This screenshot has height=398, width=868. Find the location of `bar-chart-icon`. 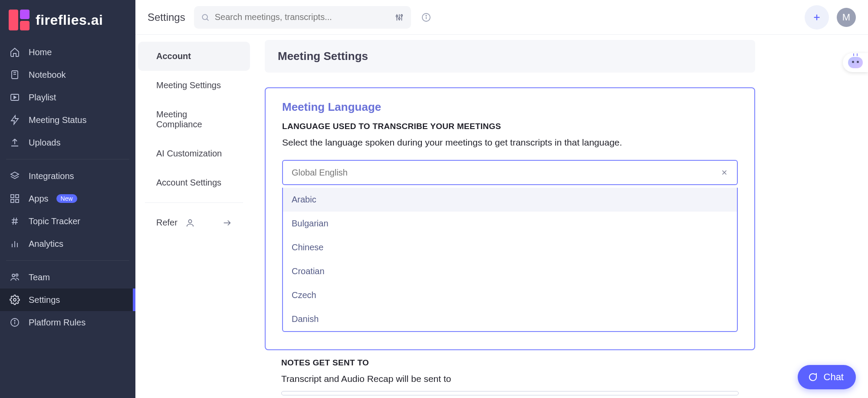

bar-chart-icon is located at coordinates (15, 244).